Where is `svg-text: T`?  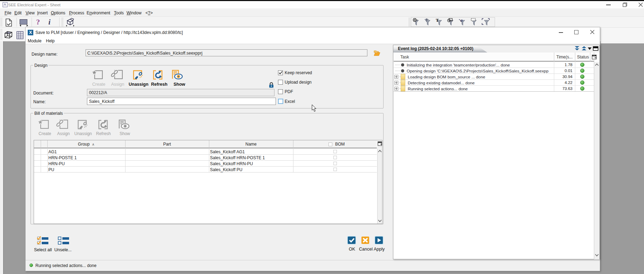
svg-text: T is located at coordinates (438, 20).